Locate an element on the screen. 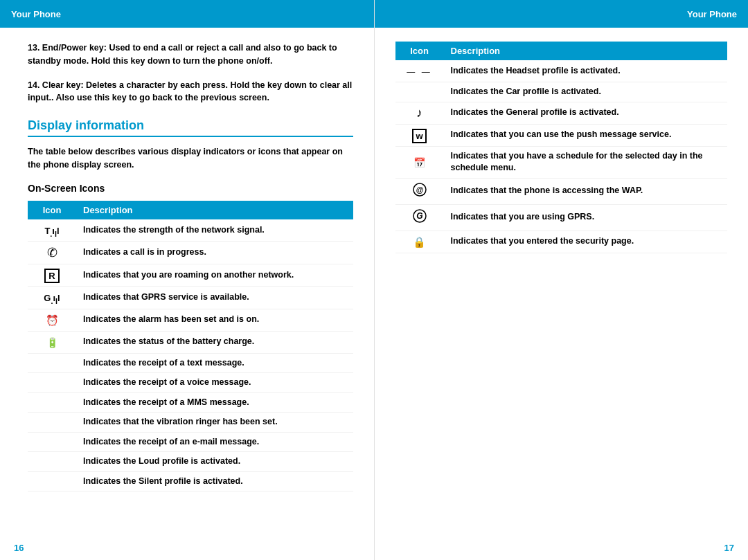 Image resolution: width=748 pixels, height=560 pixels. icon-headset: — — is located at coordinates (420, 71).